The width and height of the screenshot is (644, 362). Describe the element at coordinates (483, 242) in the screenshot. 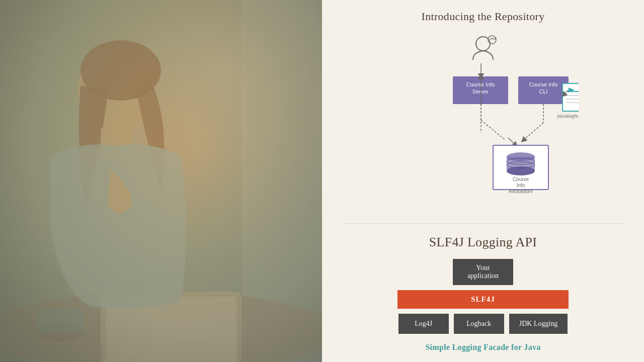

I see `slf4j-section-title: SLF4J Logging API` at that location.